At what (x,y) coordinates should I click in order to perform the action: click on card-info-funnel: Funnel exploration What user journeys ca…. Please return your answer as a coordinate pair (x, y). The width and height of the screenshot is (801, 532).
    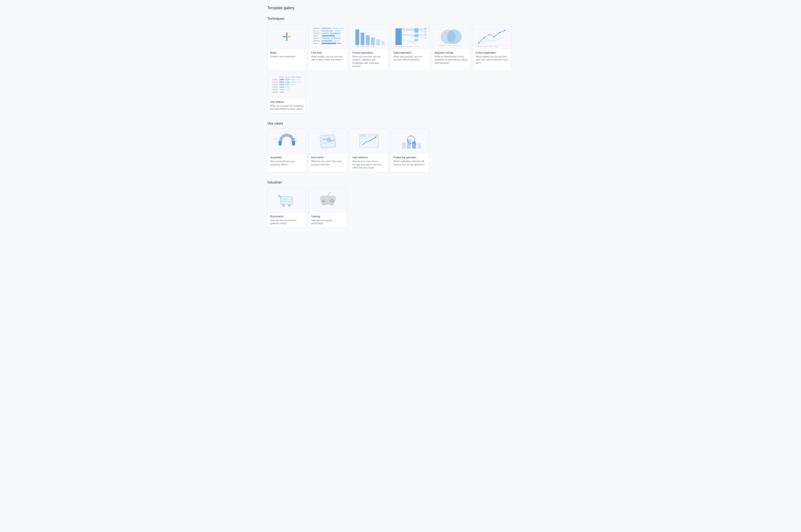
    Looking at the image, I should click on (369, 60).